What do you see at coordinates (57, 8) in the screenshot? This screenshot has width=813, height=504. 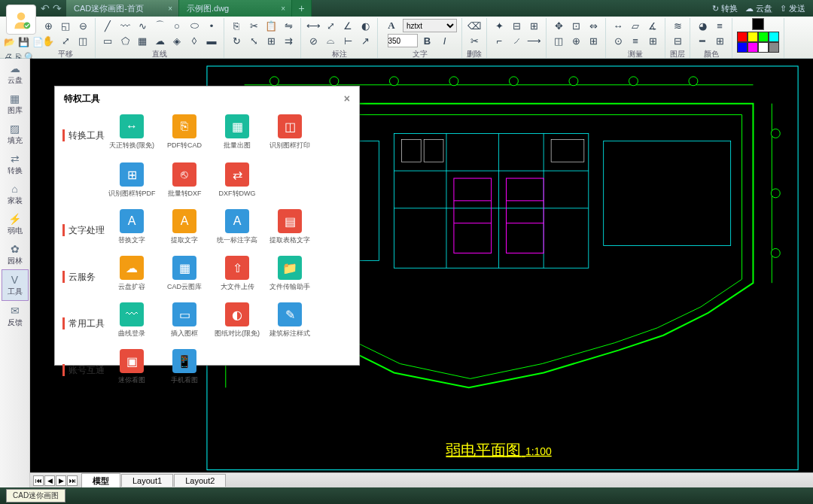 I see `redo-arrow: ↷` at bounding box center [57, 8].